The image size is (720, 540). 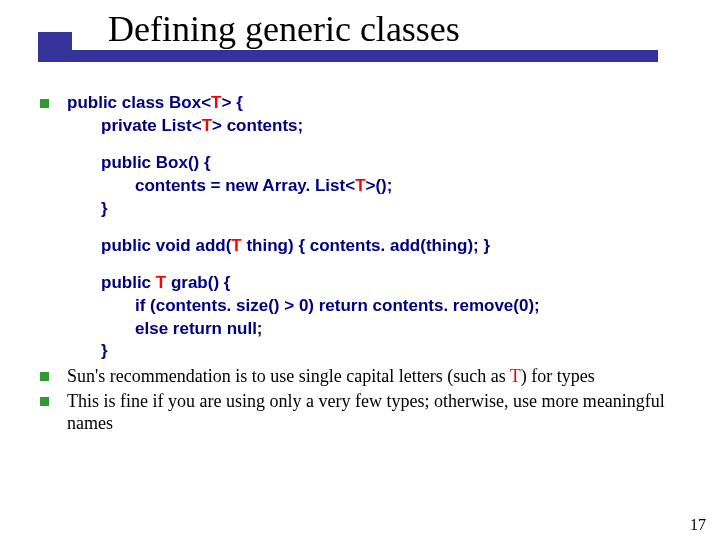 I want to click on code-line: > {, so click(x=232, y=102).